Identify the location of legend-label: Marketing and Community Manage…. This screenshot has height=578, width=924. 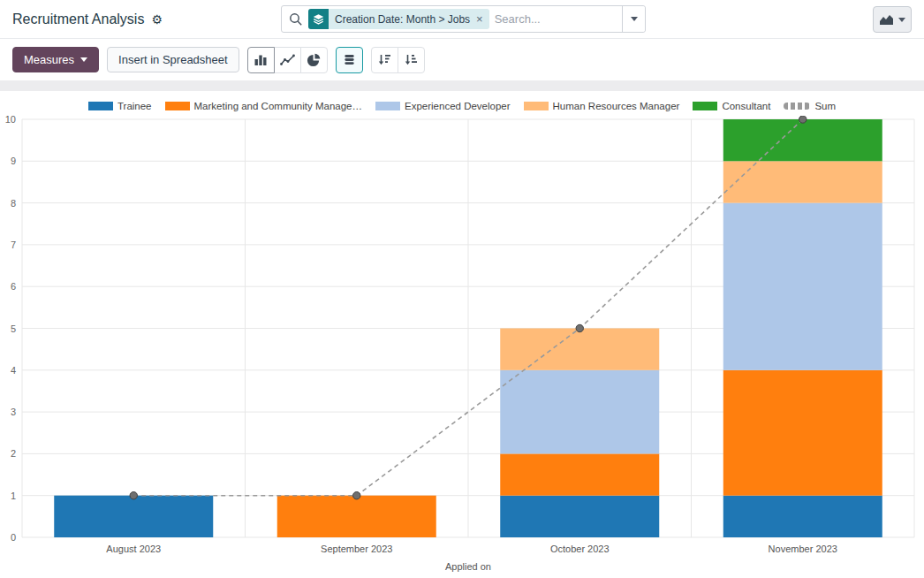
(278, 106).